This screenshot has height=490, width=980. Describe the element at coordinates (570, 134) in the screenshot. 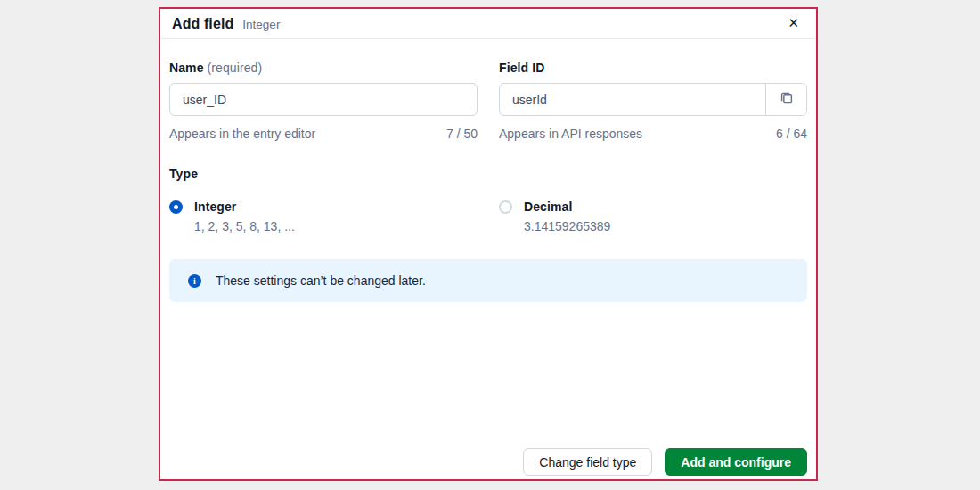

I see `field-id-helper-text: Appears in API responses` at that location.